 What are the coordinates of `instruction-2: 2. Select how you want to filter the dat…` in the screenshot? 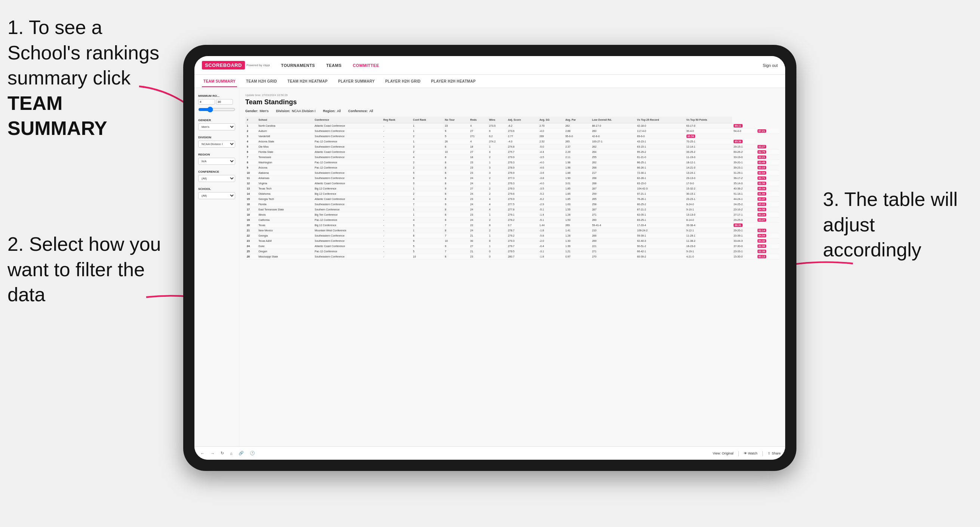 It's located at (86, 270).